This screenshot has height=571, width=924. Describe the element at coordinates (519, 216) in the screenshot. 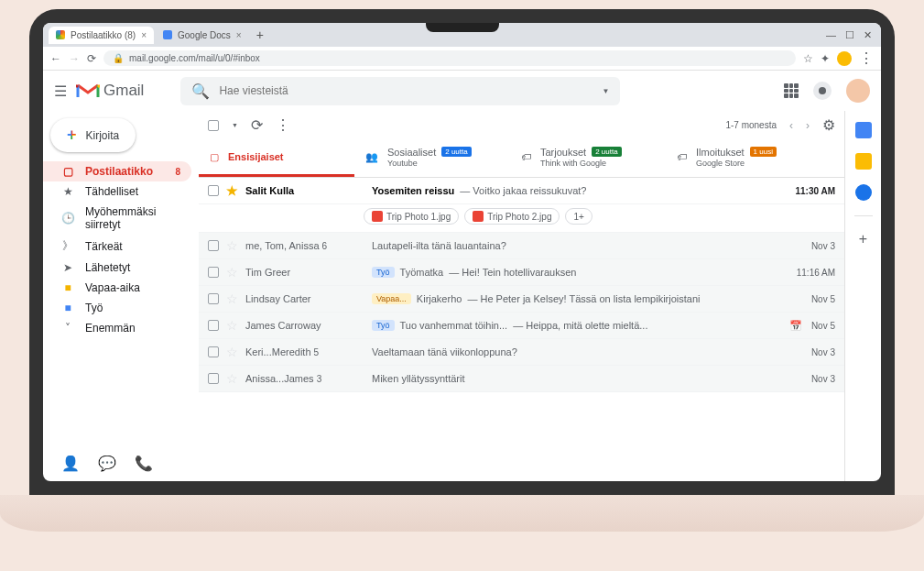

I see `attachment-name: Trip Photo 2.jpg` at that location.